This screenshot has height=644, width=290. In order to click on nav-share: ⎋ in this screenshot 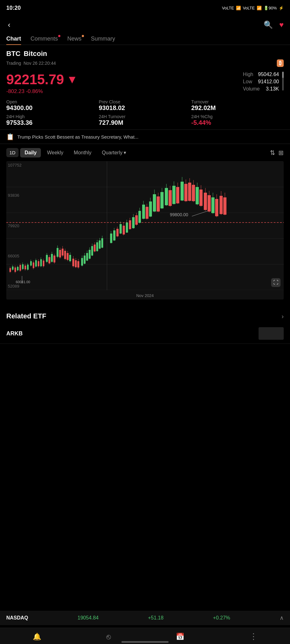, I will do `click(109, 637)`.